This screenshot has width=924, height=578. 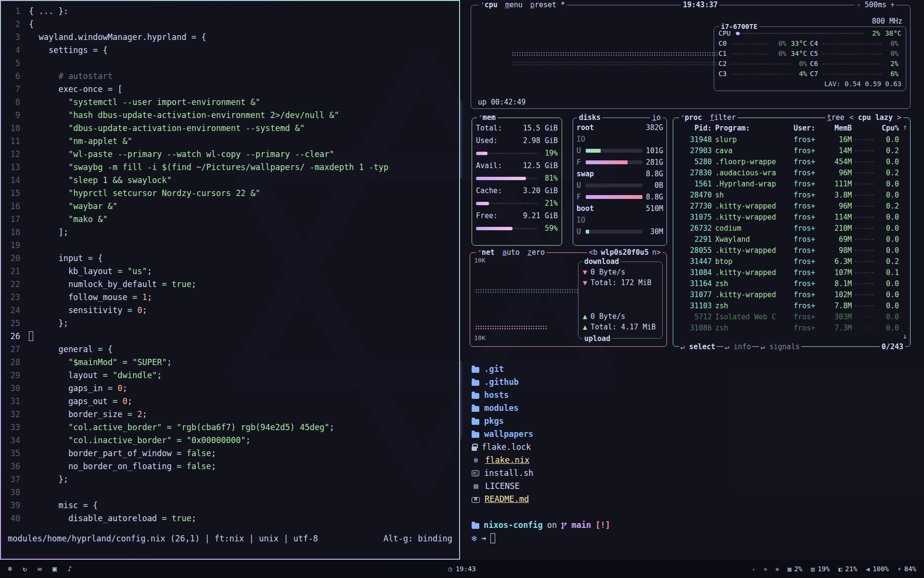 I want to click on editor-line: 20 input = {, so click(x=230, y=258).